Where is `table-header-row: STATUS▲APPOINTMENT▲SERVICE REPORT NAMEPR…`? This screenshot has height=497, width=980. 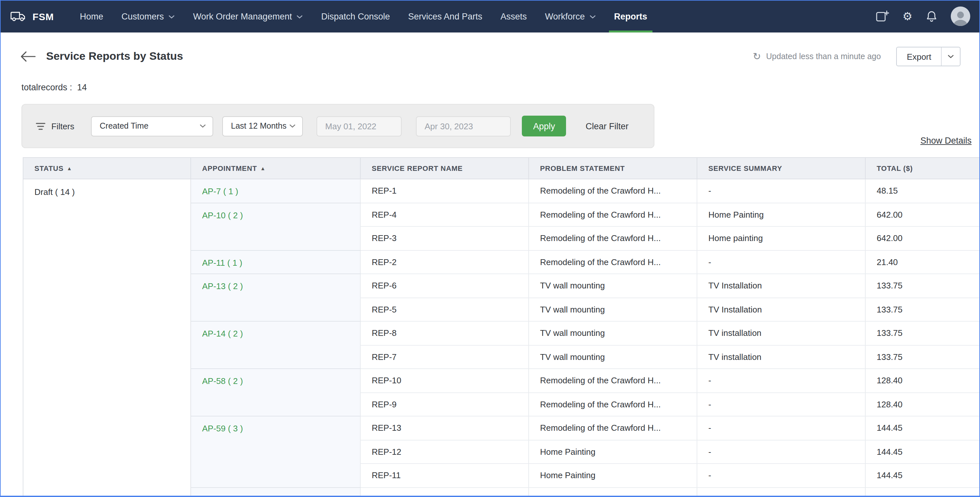
table-header-row: STATUS▲APPOINTMENT▲SERVICE REPORT NAMEPR… is located at coordinates (501, 168).